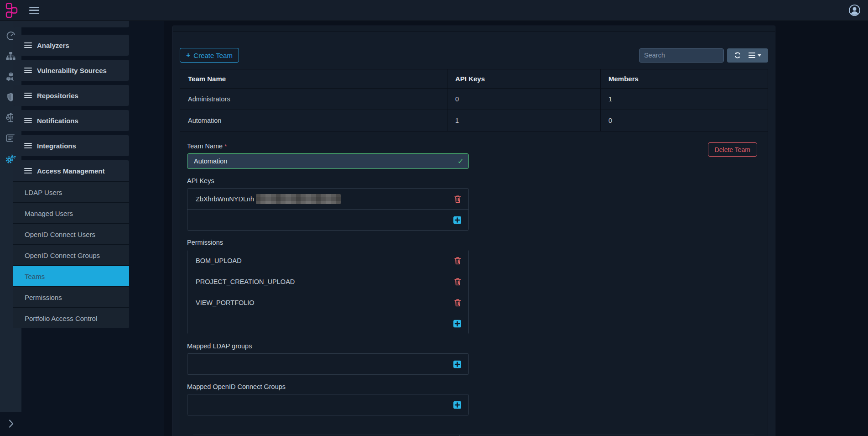  What do you see at coordinates (855, 10) in the screenshot?
I see `user-avatar-icon` at bounding box center [855, 10].